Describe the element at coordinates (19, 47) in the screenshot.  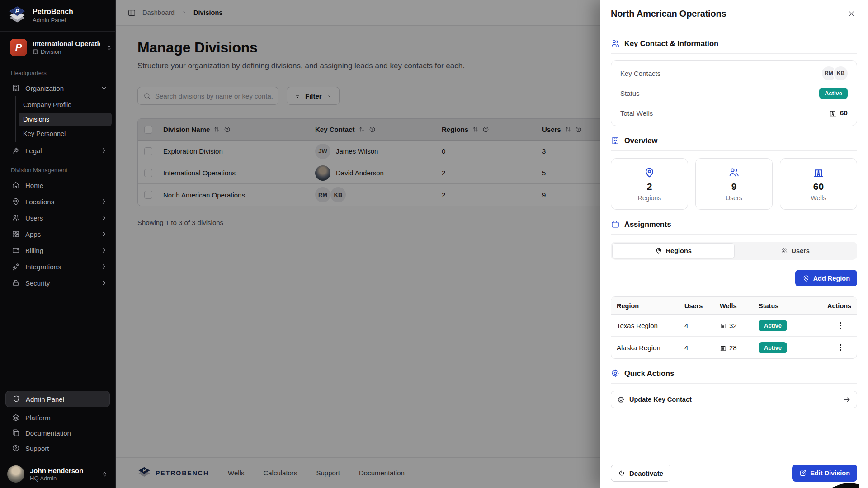
I see `org-logo-icon: P` at that location.